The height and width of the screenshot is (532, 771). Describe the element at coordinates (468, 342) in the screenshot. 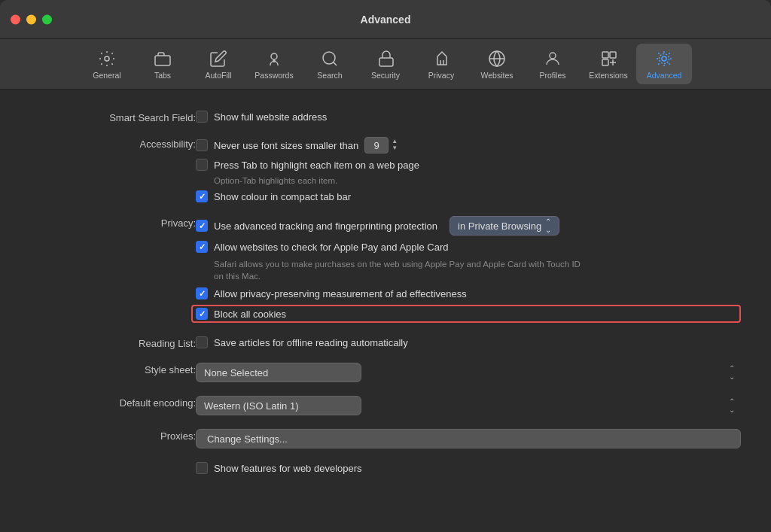

I see `reading-list-controls: Save articles for offline reading automa…` at that location.